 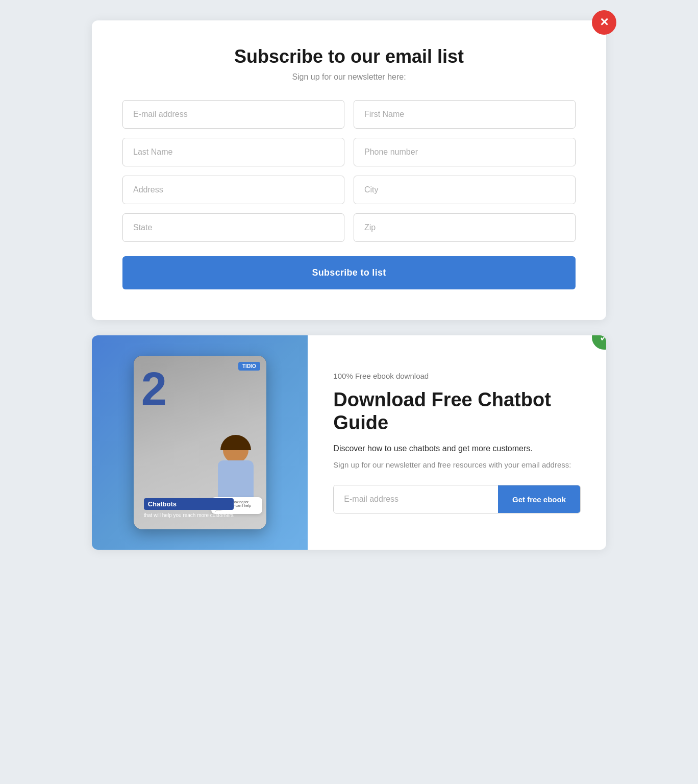 What do you see at coordinates (457, 465) in the screenshot?
I see `ebook-note: Sign up for our newsletter and free reso…` at bounding box center [457, 465].